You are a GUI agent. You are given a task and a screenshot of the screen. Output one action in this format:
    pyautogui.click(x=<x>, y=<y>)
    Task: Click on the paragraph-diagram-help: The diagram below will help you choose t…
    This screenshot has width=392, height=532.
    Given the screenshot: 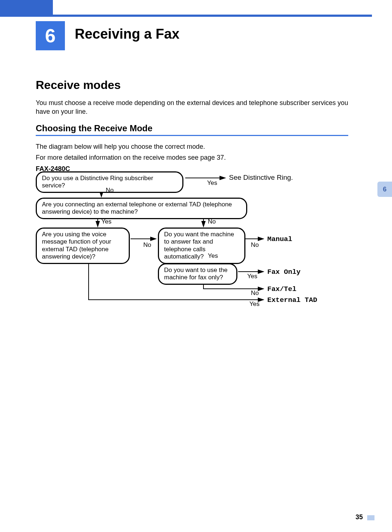 What is the action you would take?
    pyautogui.click(x=192, y=147)
    